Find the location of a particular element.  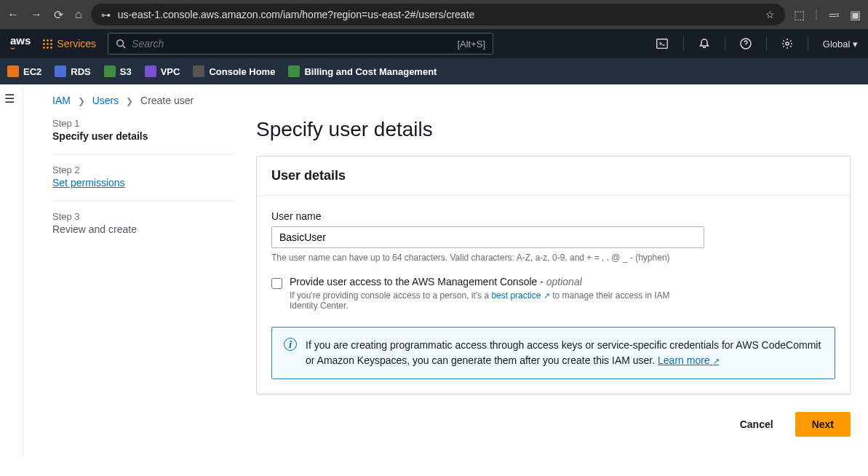

svc-rds: RDS is located at coordinates (73, 71).